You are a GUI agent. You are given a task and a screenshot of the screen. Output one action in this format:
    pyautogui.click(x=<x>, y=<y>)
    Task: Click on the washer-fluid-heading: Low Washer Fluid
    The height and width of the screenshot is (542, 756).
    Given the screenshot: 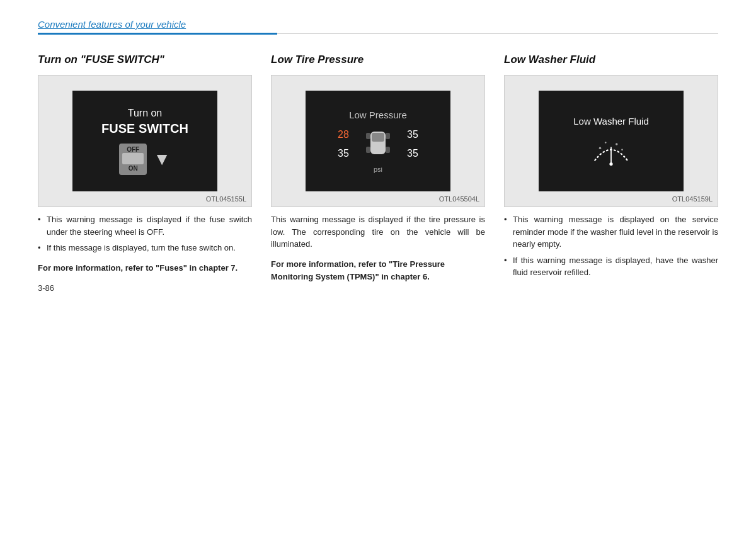 What is the action you would take?
    pyautogui.click(x=611, y=60)
    